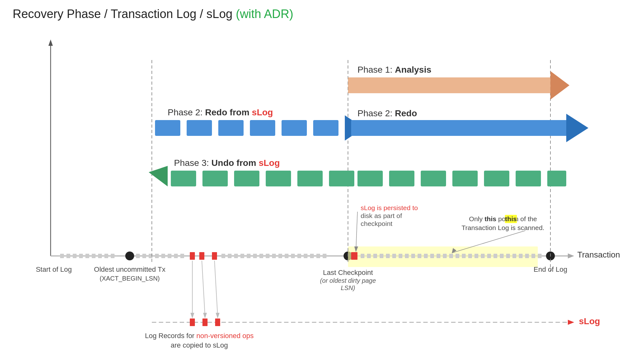  What do you see at coordinates (387, 113) in the screenshot?
I see `phase2-redo-label: Phase 2: Redo` at bounding box center [387, 113].